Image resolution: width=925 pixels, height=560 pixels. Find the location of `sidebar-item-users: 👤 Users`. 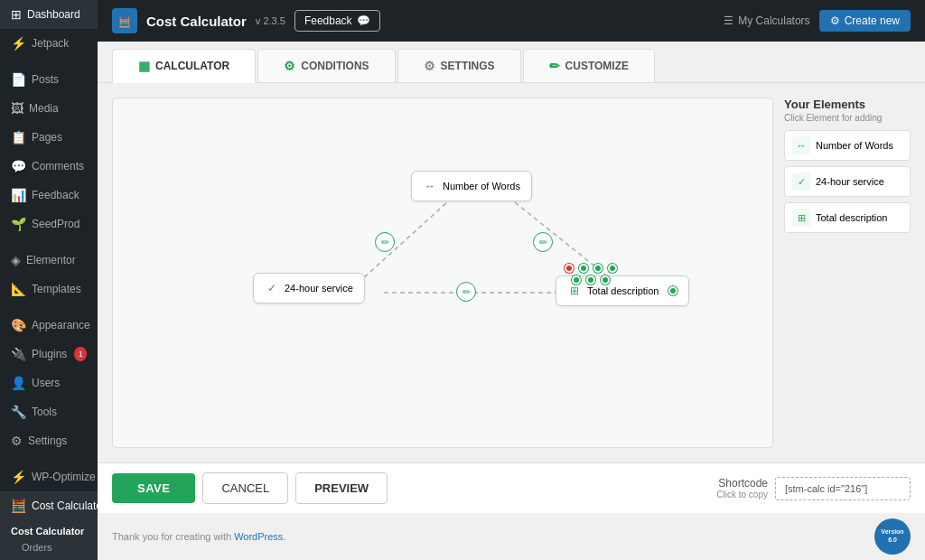

sidebar-item-users: 👤 Users is located at coordinates (49, 383).